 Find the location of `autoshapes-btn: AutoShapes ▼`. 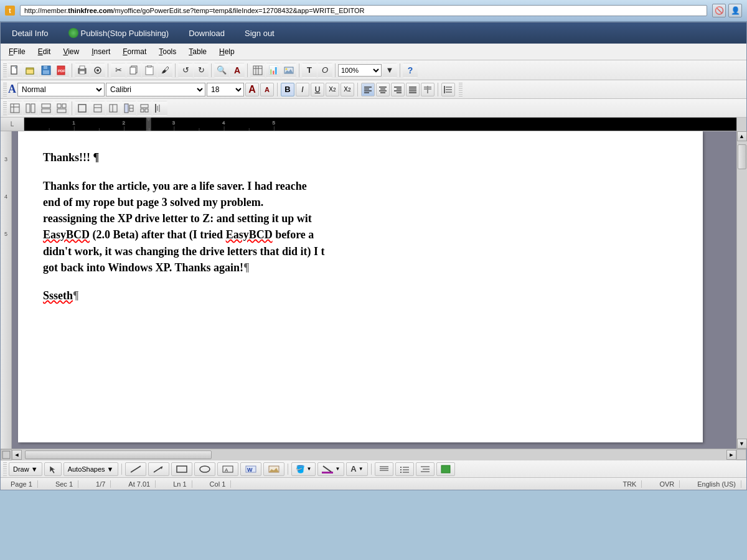

autoshapes-btn: AutoShapes ▼ is located at coordinates (91, 469).